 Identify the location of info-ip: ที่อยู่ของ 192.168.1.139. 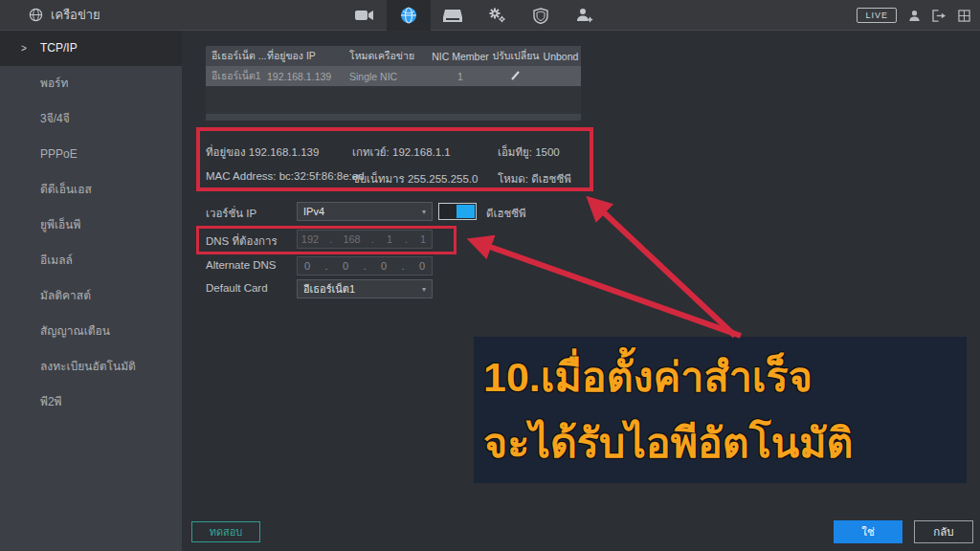
(262, 152).